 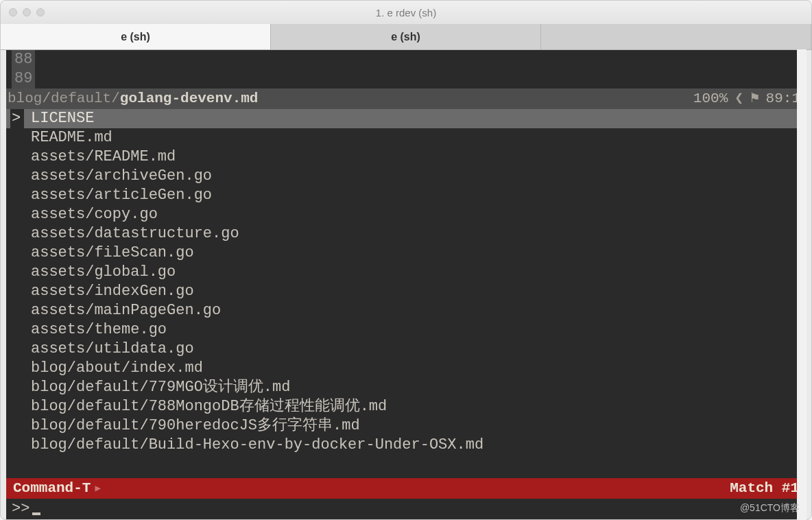 What do you see at coordinates (406, 138) in the screenshot?
I see `list-item: README.md` at bounding box center [406, 138].